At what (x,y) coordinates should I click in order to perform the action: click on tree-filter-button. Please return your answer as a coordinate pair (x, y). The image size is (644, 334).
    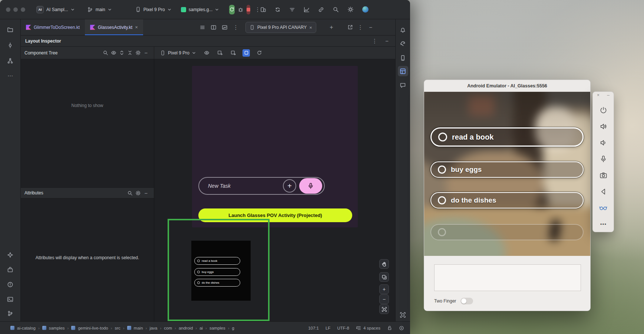
    Looking at the image, I should click on (113, 53).